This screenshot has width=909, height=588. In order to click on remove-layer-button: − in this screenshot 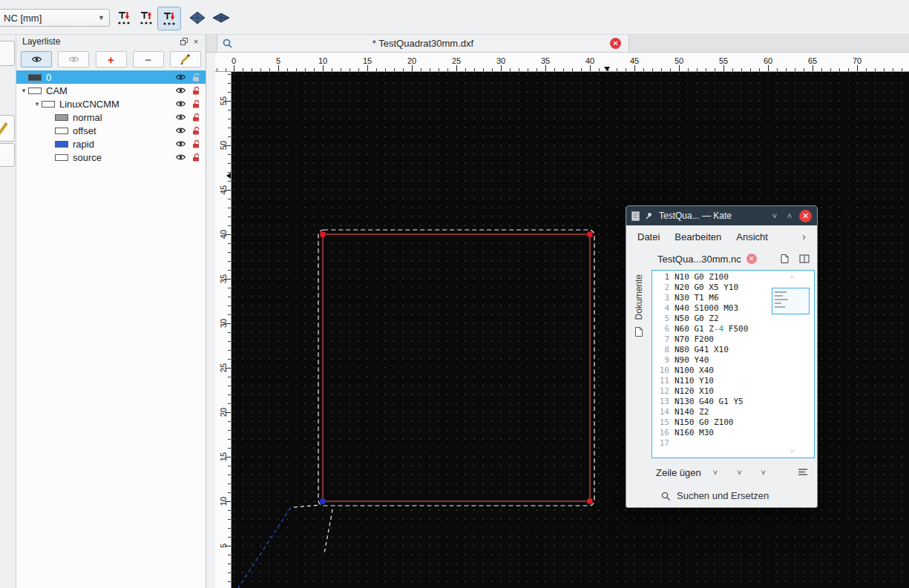, I will do `click(148, 59)`.